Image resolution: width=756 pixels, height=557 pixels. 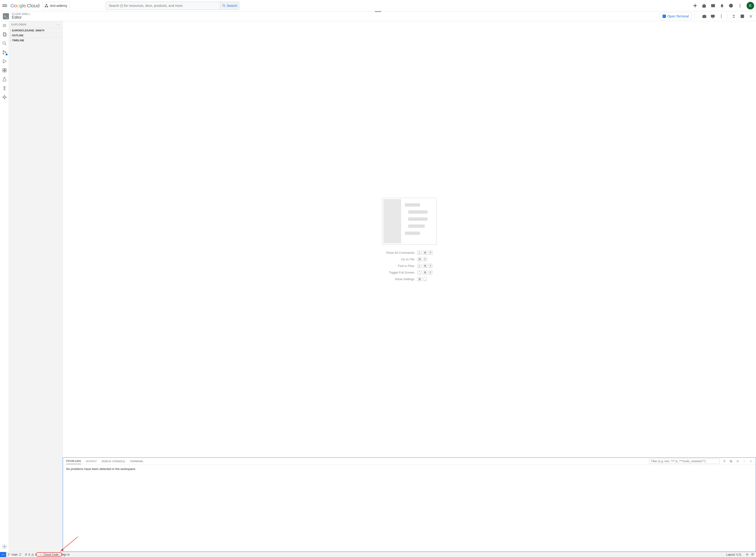 I want to click on account-avatar: E, so click(x=750, y=6).